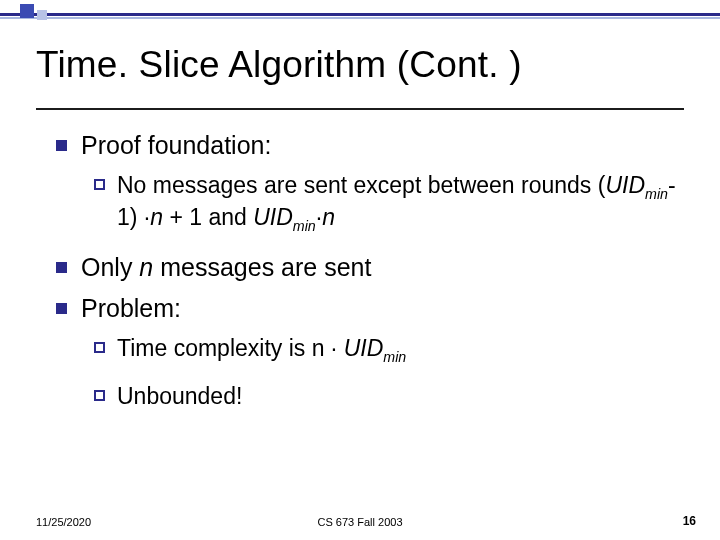  Describe the element at coordinates (279, 65) in the screenshot. I see `slide-title: Time. Slice Algorithm (Cont. )` at that location.